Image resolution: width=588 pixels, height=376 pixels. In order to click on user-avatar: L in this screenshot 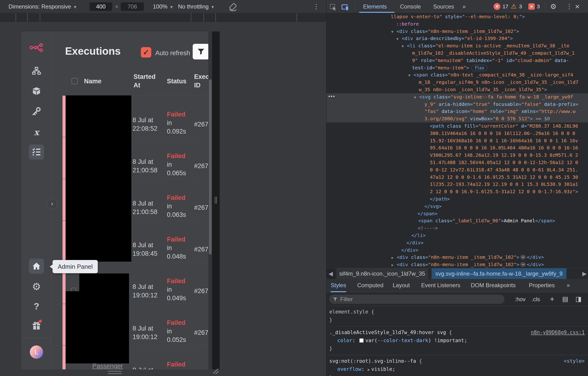, I will do `click(36, 352)`.